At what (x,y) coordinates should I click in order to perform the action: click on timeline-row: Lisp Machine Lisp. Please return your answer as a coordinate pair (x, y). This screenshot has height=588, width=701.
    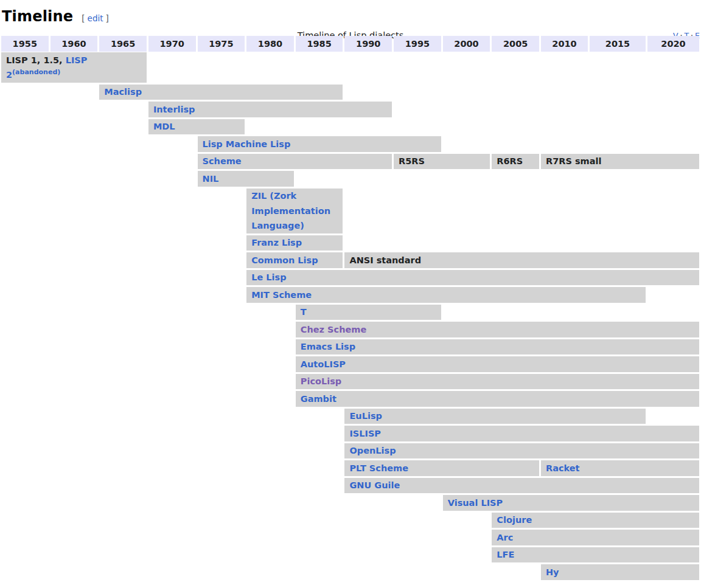
    Looking at the image, I should click on (350, 144).